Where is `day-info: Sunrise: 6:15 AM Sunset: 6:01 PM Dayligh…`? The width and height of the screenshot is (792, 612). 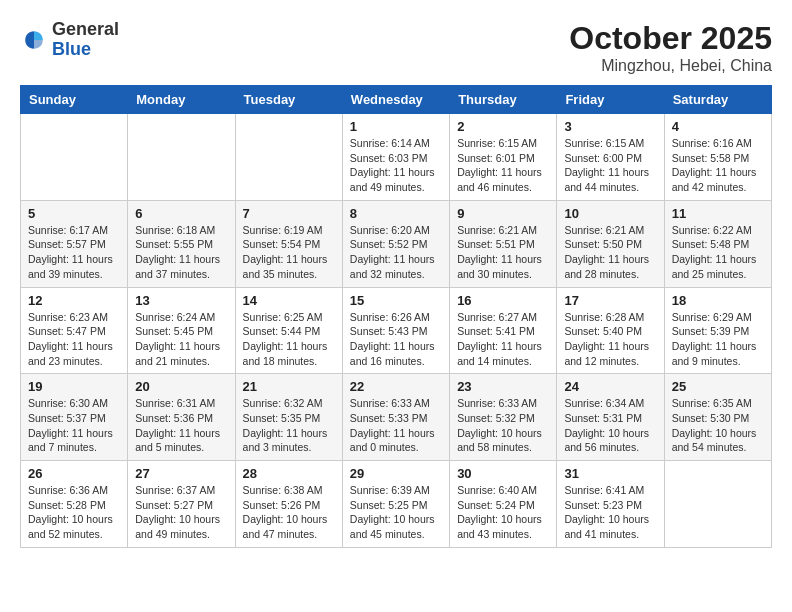 day-info: Sunrise: 6:15 AM Sunset: 6:01 PM Dayligh… is located at coordinates (503, 166).